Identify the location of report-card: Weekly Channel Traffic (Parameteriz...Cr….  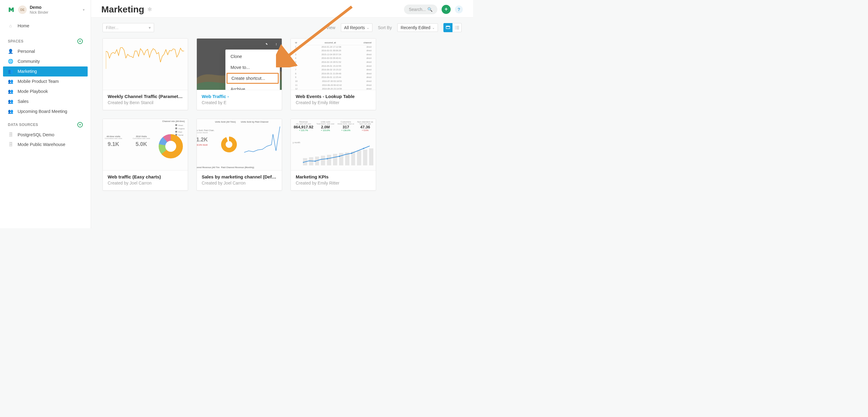
(145, 74).